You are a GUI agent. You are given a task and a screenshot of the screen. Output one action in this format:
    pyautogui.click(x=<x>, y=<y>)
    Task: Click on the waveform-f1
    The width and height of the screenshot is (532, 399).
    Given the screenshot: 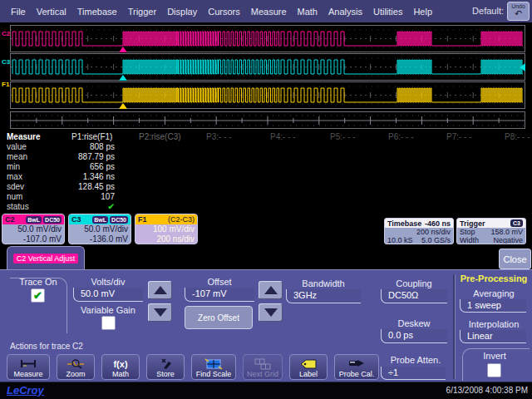 What is the action you would take?
    pyautogui.click(x=268, y=95)
    